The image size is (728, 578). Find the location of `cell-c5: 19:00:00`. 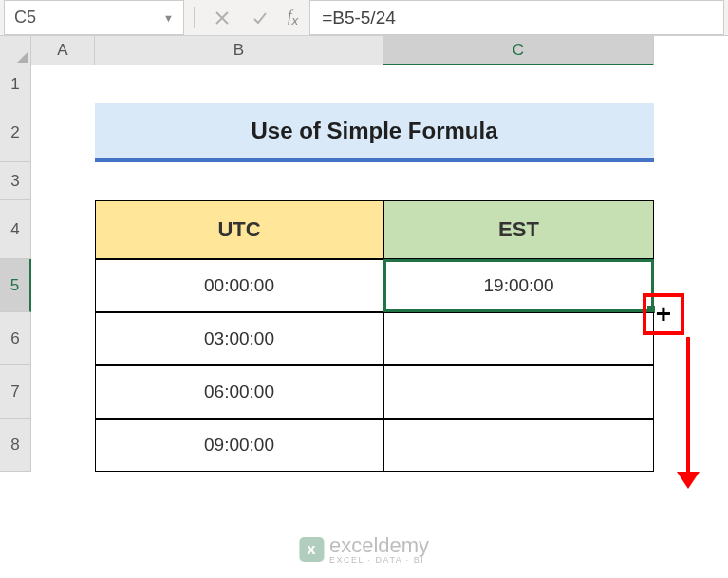

cell-c5: 19:00:00 is located at coordinates (518, 286).